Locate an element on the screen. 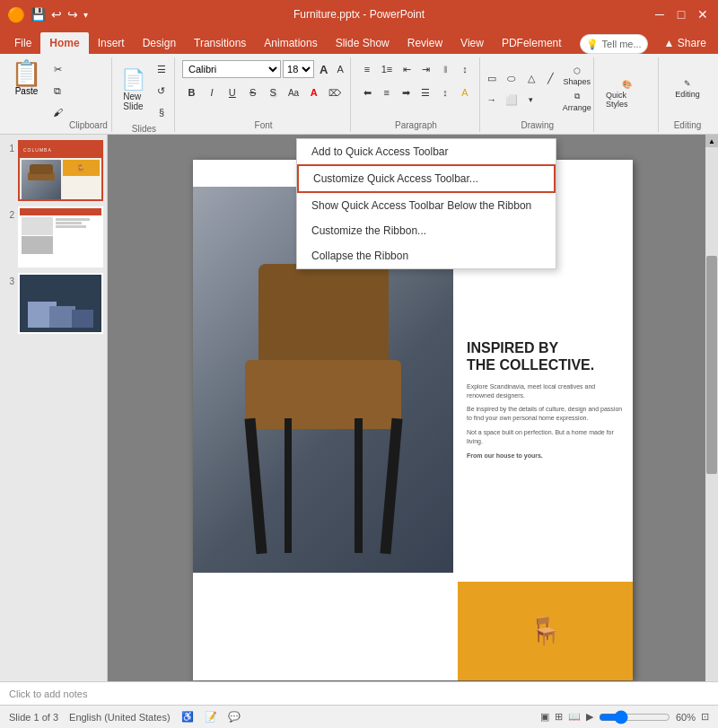  scroll-up-btn: ▲ is located at coordinates (712, 141).